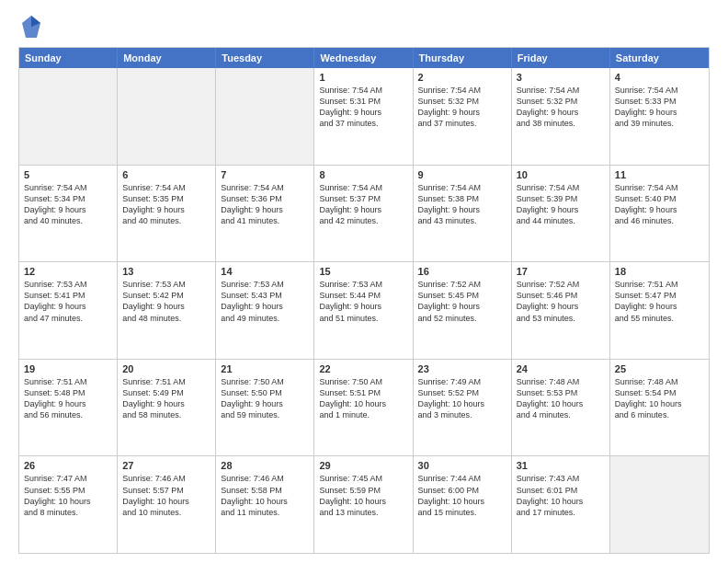 Image resolution: width=728 pixels, height=563 pixels. I want to click on day-number: 13, so click(166, 271).